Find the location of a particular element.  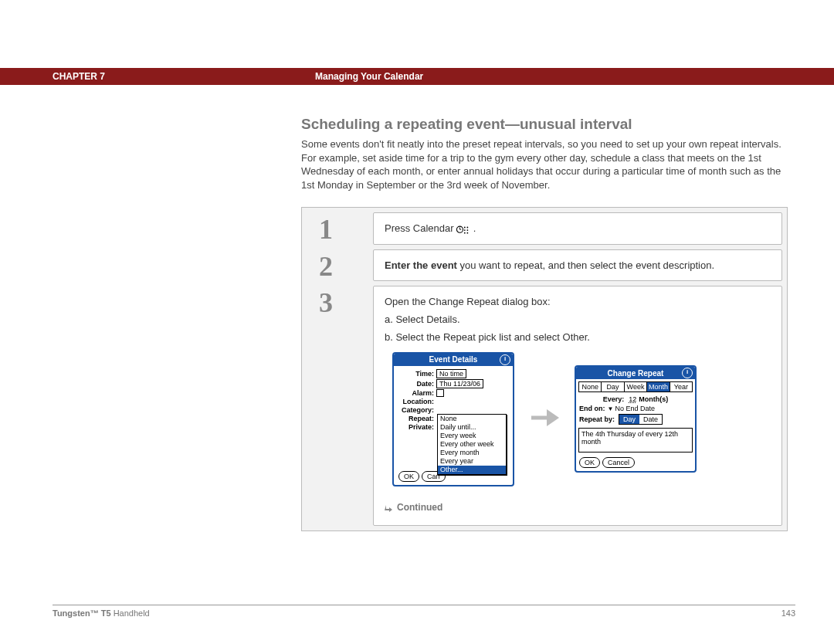

ed-row-alarm: Alarm: is located at coordinates (453, 393).